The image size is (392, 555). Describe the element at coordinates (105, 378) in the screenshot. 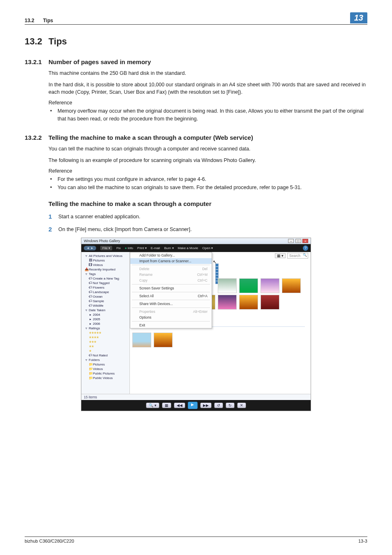

I see `sidebar-f-pub-videos: 📁Public Videos` at that location.